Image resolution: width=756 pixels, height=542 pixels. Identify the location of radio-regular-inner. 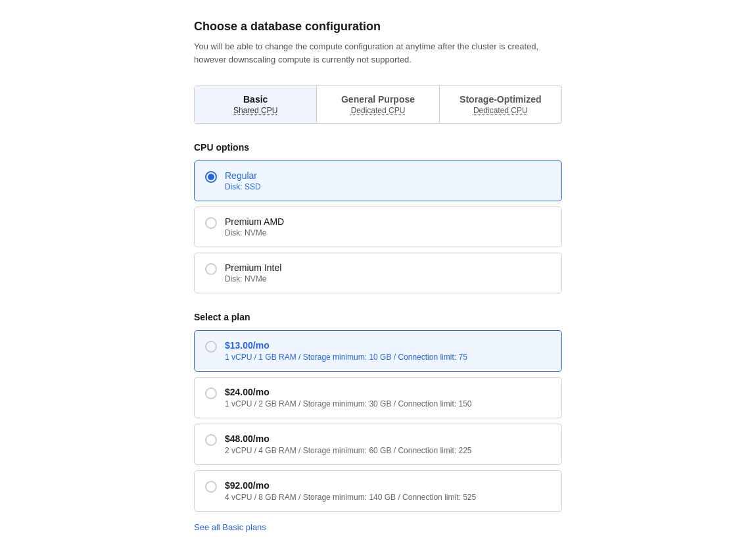
(211, 177).